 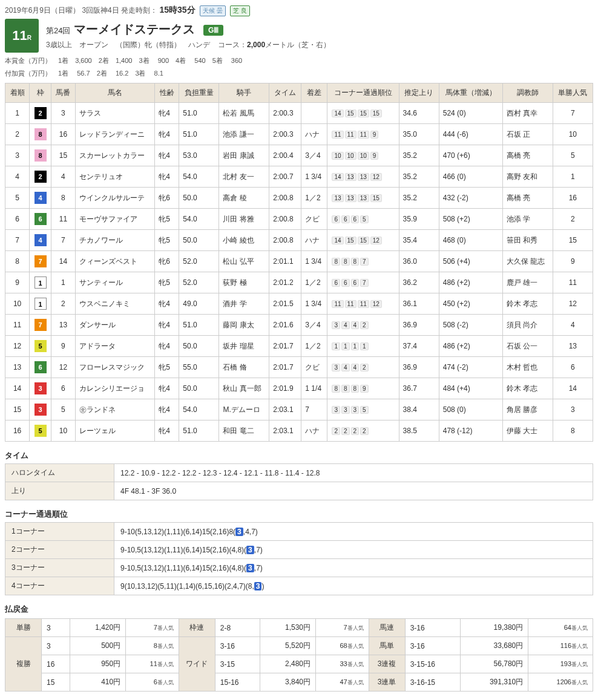 I want to click on table-row: 911サンティール牝552.0荻野 極2:01.21／2666736.2486 …, so click(x=299, y=283).